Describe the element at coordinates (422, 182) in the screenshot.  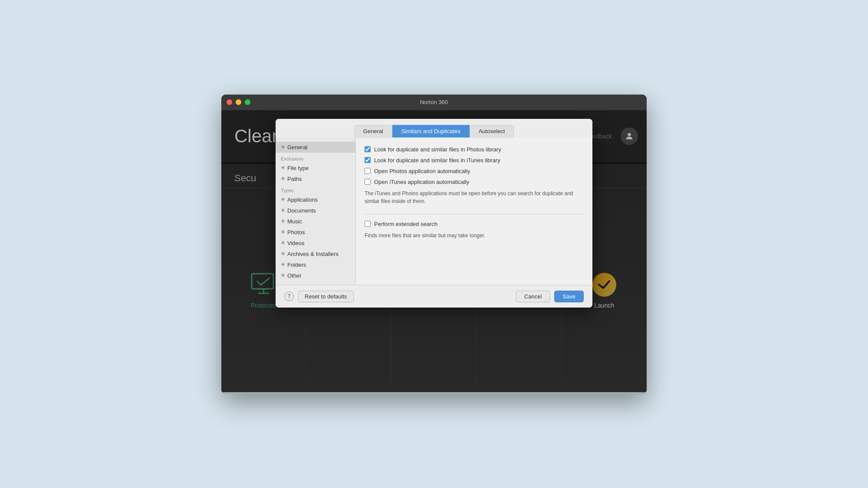
I see `check-open-itunes-label: Open iTunes application automatically` at that location.